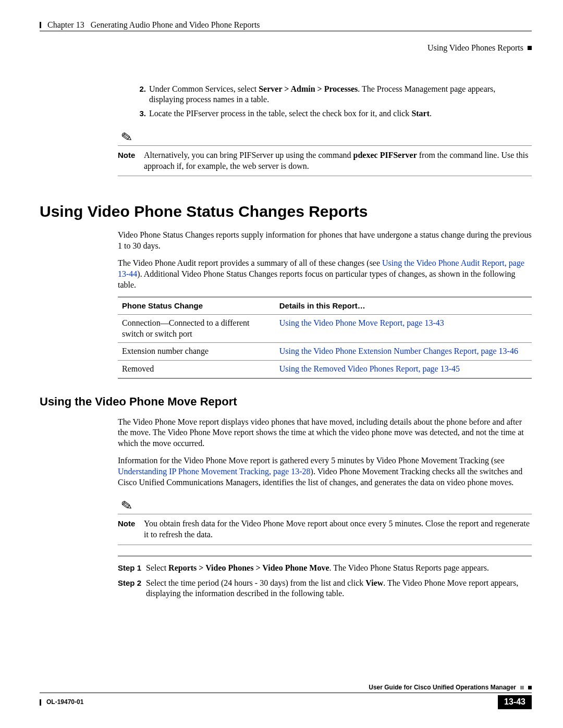 The height and width of the screenshot is (728, 563). Describe the element at coordinates (325, 369) in the screenshot. I see `table-row: Removed Using the Removed Video Phones R…` at that location.